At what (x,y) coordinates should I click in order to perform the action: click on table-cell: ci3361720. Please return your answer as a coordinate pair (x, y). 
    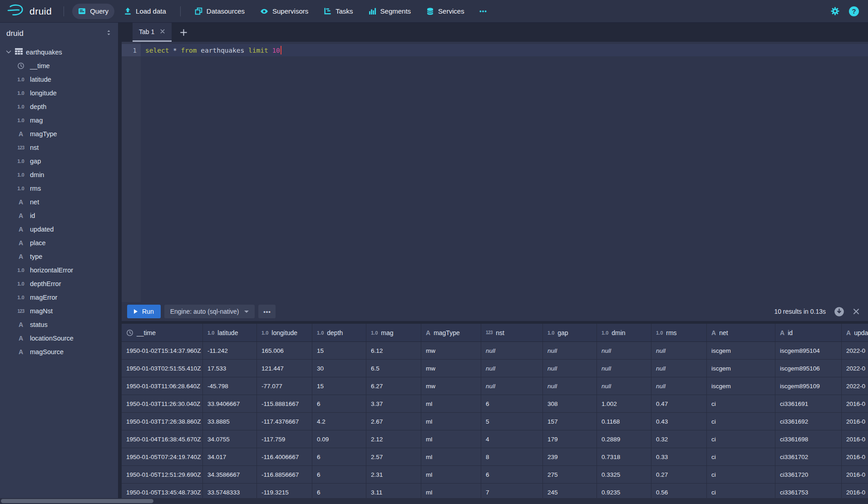
    Looking at the image, I should click on (809, 475).